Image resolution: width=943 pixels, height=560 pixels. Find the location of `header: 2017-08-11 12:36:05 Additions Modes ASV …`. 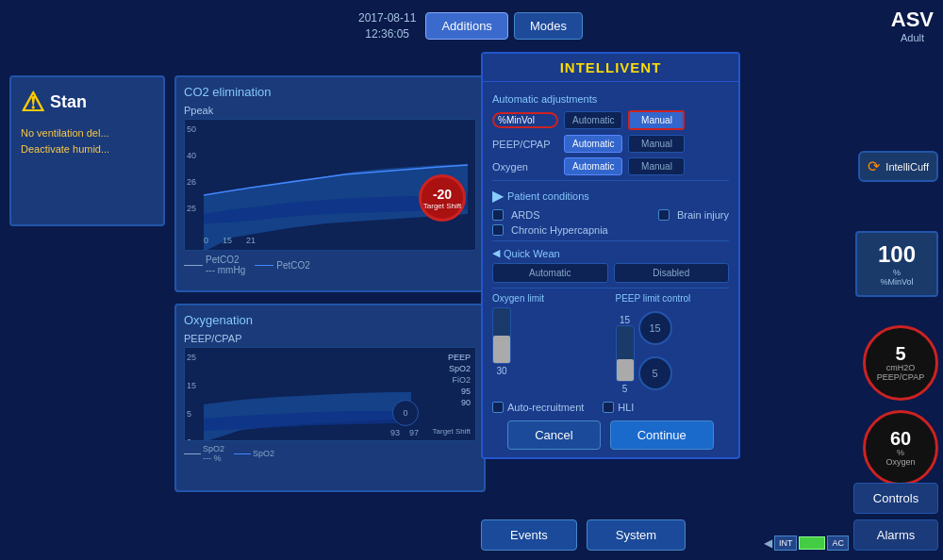

header: 2017-08-11 12:36:05 Additions Modes ASV … is located at coordinates (472, 26).